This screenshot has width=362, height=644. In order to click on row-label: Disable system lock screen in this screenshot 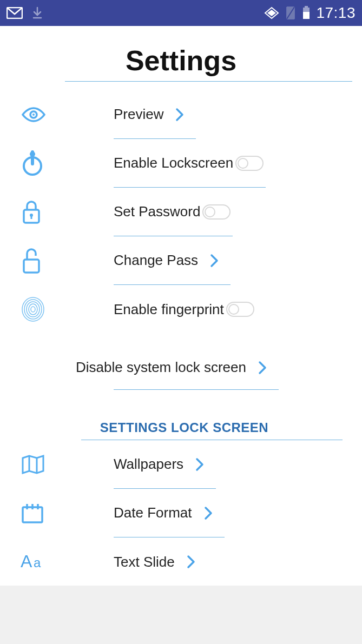, I will do `click(161, 368)`.